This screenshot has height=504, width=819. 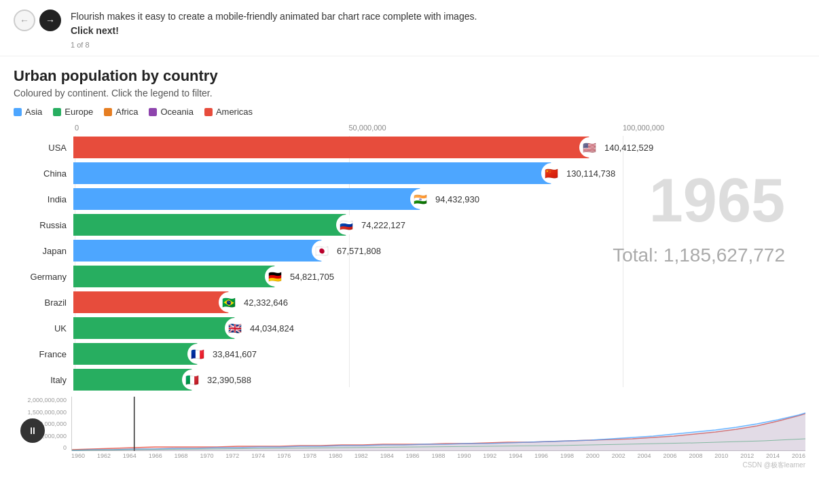 I want to click on legend-label-europe: Europe, so click(x=79, y=111).